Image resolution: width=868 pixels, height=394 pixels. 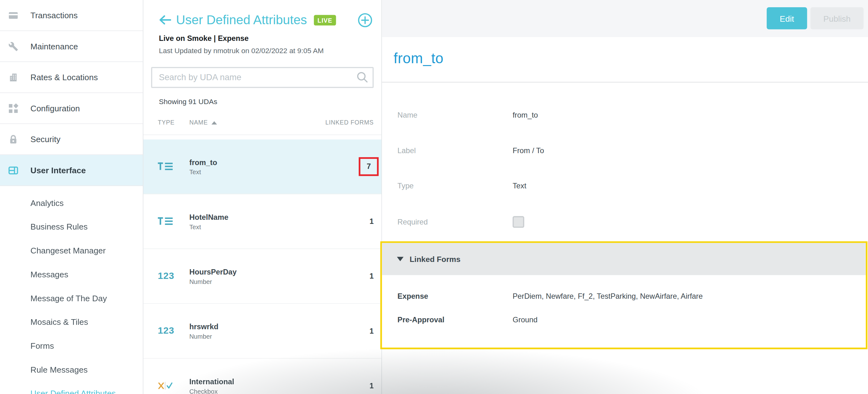 I want to click on uda-type: Checkbox, so click(x=212, y=391).